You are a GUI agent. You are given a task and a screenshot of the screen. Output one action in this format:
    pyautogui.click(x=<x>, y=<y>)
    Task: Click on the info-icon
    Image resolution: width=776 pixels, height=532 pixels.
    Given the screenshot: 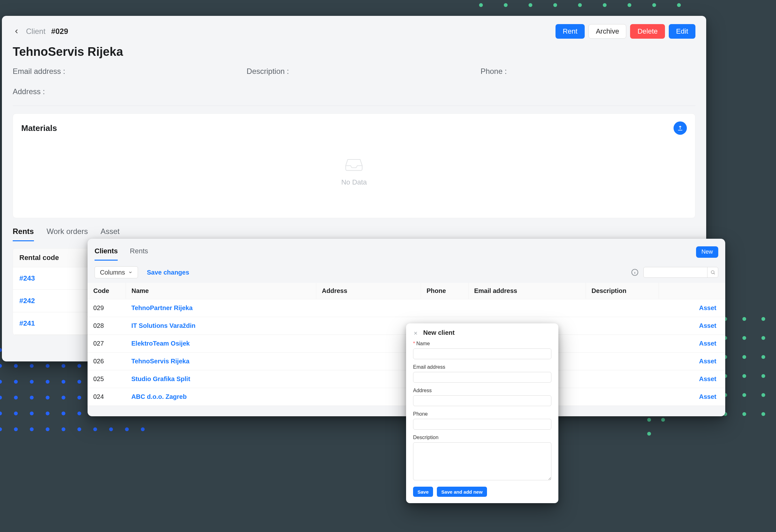 What is the action you would take?
    pyautogui.click(x=635, y=272)
    